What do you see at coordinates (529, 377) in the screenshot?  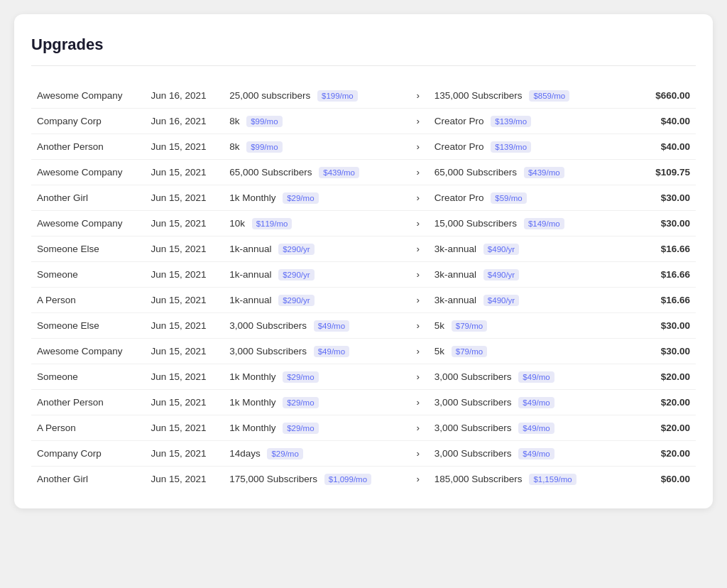 I see `to-plan-cell: 3,000 Subscribers $49/mo` at bounding box center [529, 377].